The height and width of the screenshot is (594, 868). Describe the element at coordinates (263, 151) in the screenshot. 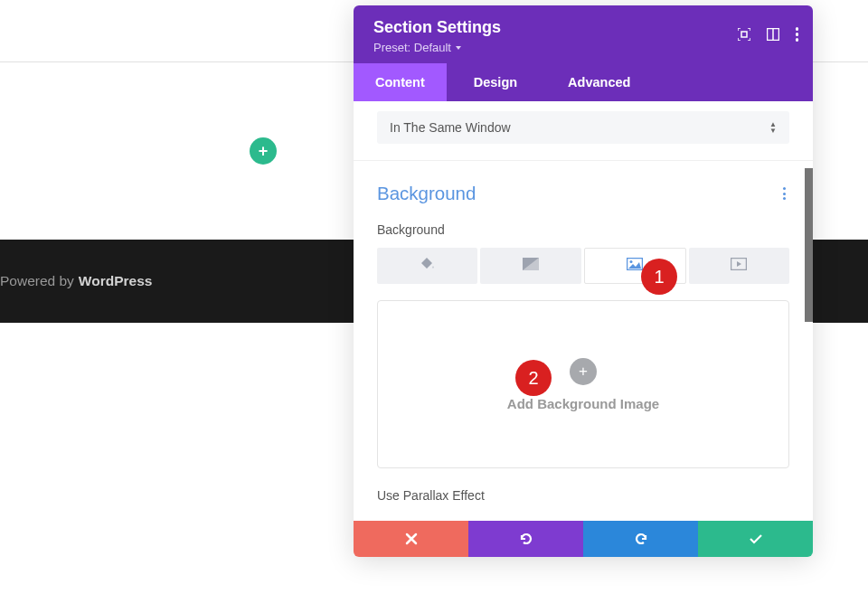

I see `add-section-button: +` at that location.